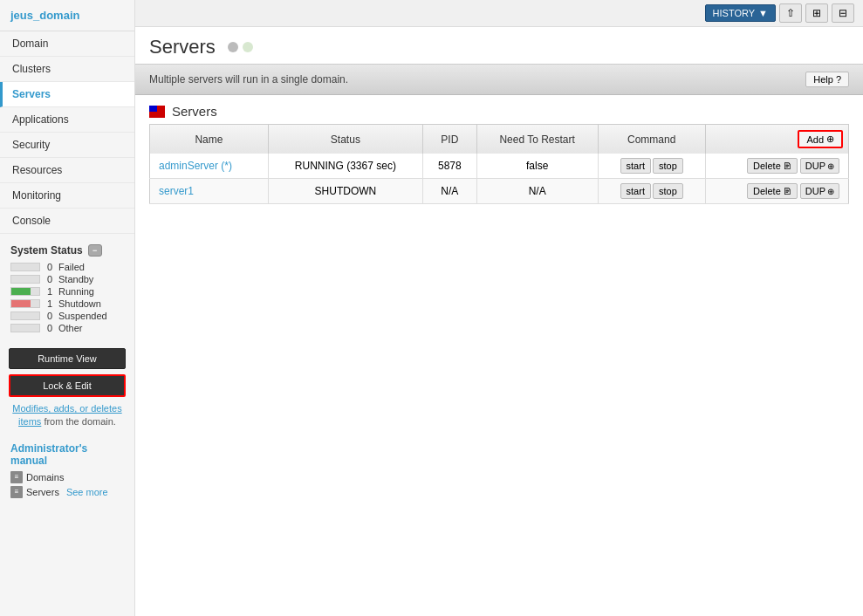 The width and height of the screenshot is (863, 616). I want to click on sidebar-item-applications: Applications, so click(67, 120).